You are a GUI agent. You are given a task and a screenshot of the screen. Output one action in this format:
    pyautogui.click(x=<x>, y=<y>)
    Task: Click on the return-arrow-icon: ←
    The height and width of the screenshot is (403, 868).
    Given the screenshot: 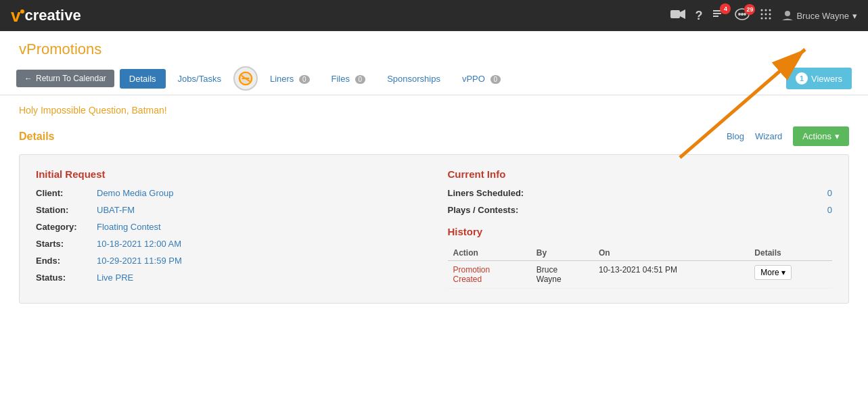 What is the action you would take?
    pyautogui.click(x=28, y=78)
    